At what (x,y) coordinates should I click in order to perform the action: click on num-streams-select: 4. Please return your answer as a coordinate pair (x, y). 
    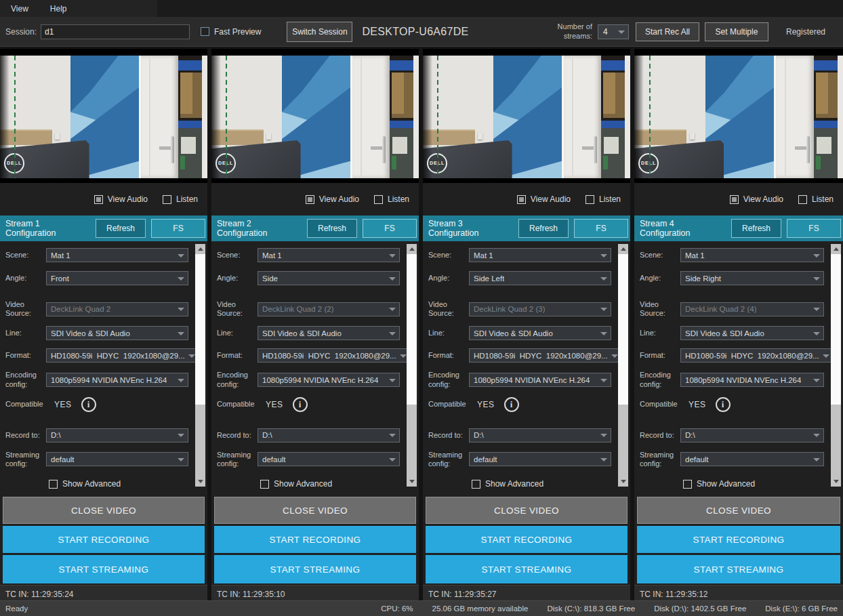
    Looking at the image, I should click on (613, 32).